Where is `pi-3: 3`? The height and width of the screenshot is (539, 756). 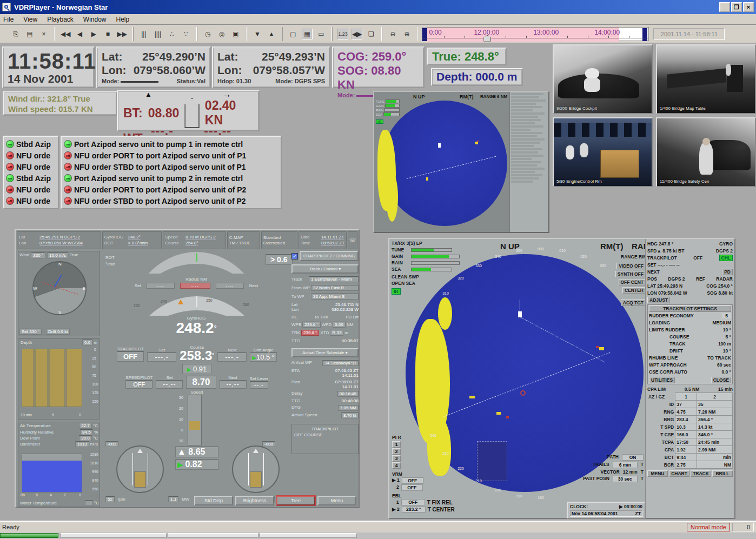 pi-3: 3 is located at coordinates (396, 458).